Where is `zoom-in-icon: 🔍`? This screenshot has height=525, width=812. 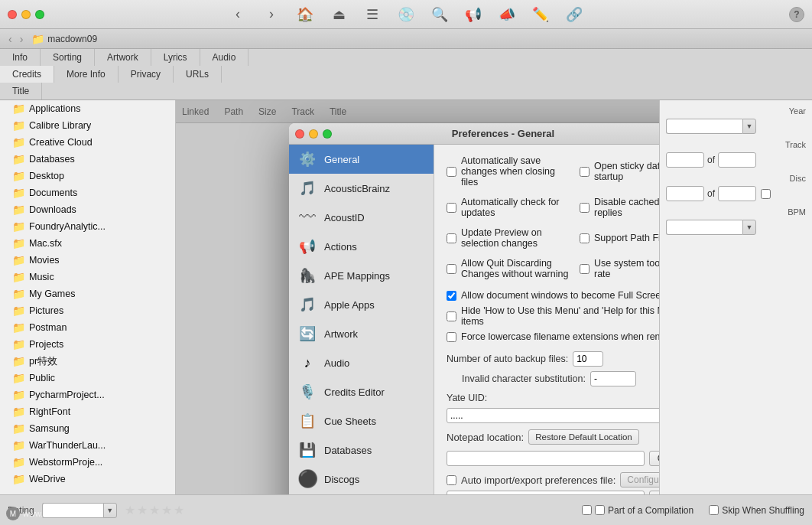
zoom-in-icon: 🔍 is located at coordinates (440, 15).